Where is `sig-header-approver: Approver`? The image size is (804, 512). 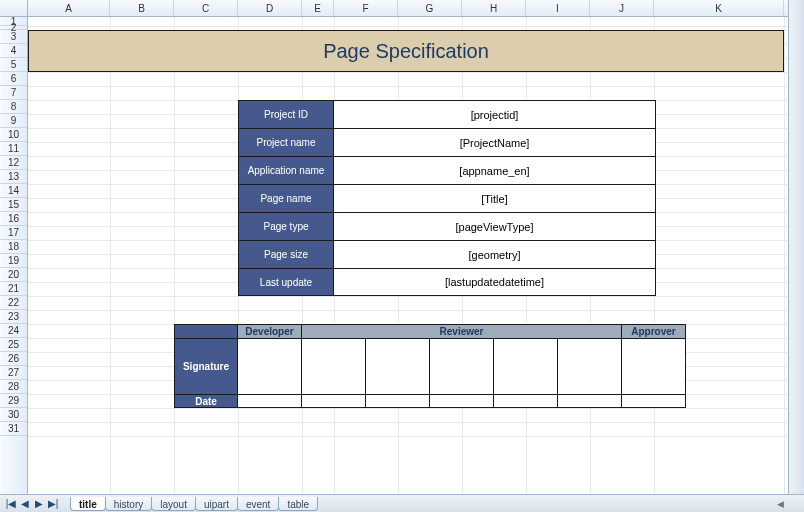
sig-header-approver: Approver is located at coordinates (654, 331).